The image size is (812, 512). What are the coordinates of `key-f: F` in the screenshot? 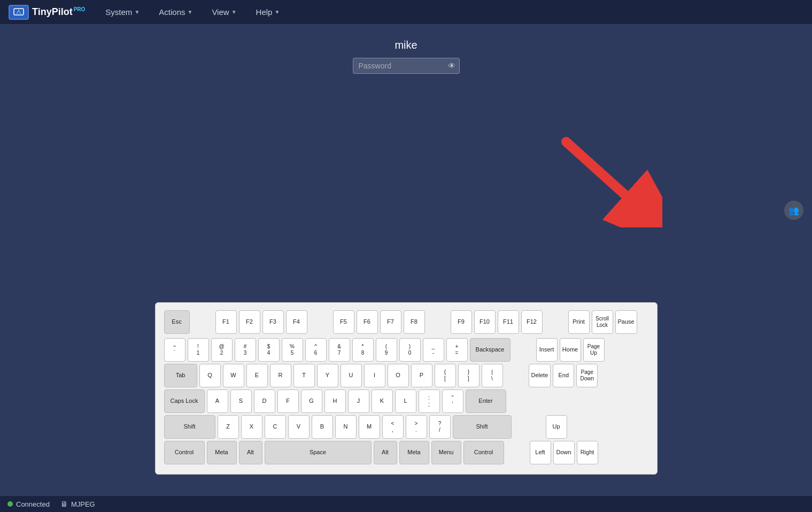 It's located at (288, 401).